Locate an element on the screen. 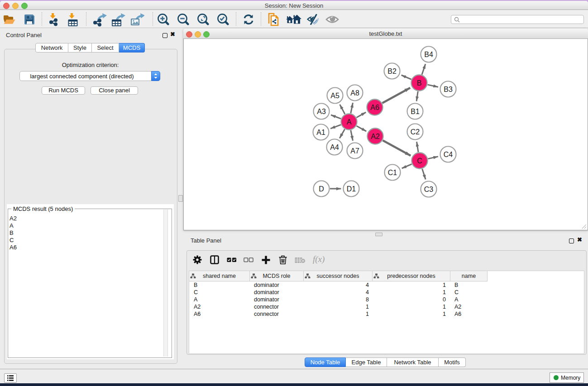 The width and height of the screenshot is (588, 386). svg-text: C is located at coordinates (420, 161).